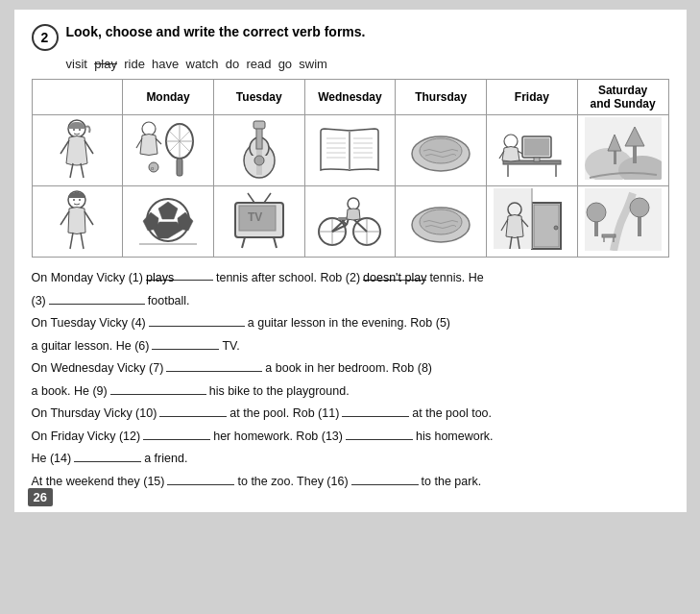 The height and width of the screenshot is (614, 700). What do you see at coordinates (532, 222) in the screenshot?
I see `cell-rob-friday` at bounding box center [532, 222].